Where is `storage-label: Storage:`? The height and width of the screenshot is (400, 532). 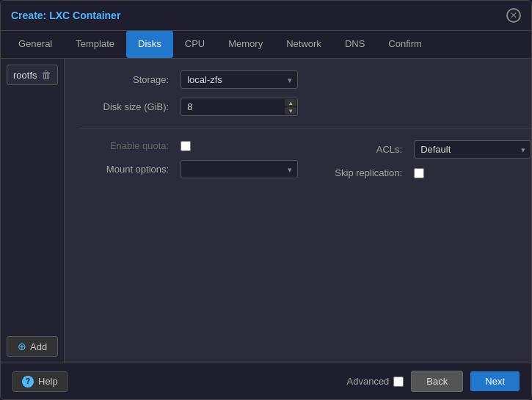 storage-label: Storage: is located at coordinates (127, 79).